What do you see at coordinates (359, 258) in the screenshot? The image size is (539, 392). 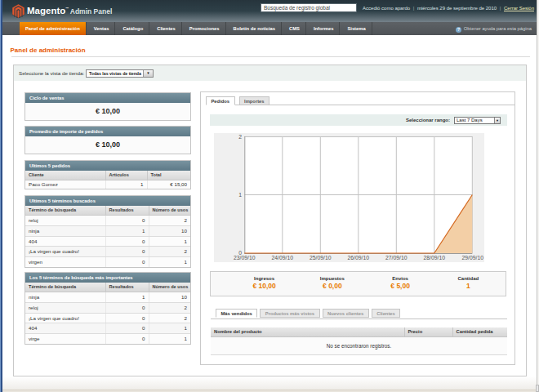 I see `svg-text: 26/09/10` at bounding box center [359, 258].